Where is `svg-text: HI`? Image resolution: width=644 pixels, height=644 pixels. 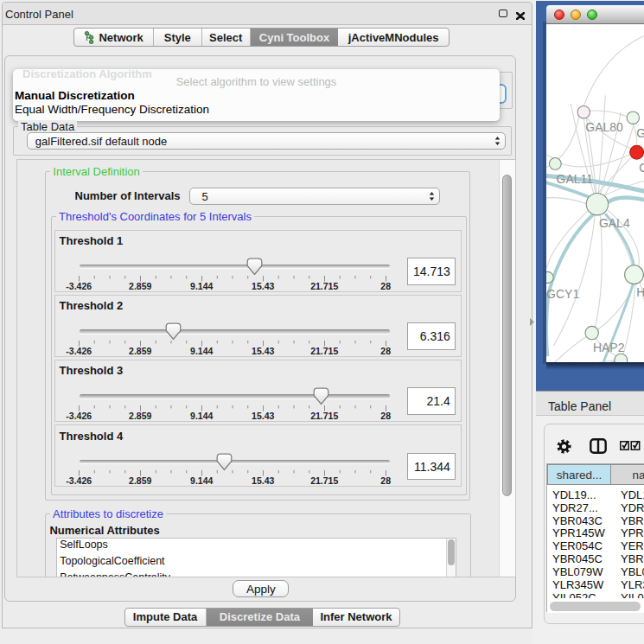 svg-text: HI is located at coordinates (640, 292).